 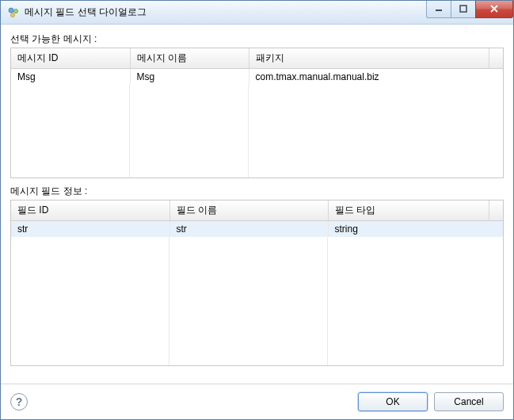 What do you see at coordinates (431, 402) in the screenshot?
I see `button-bar: OK Cancel` at bounding box center [431, 402].